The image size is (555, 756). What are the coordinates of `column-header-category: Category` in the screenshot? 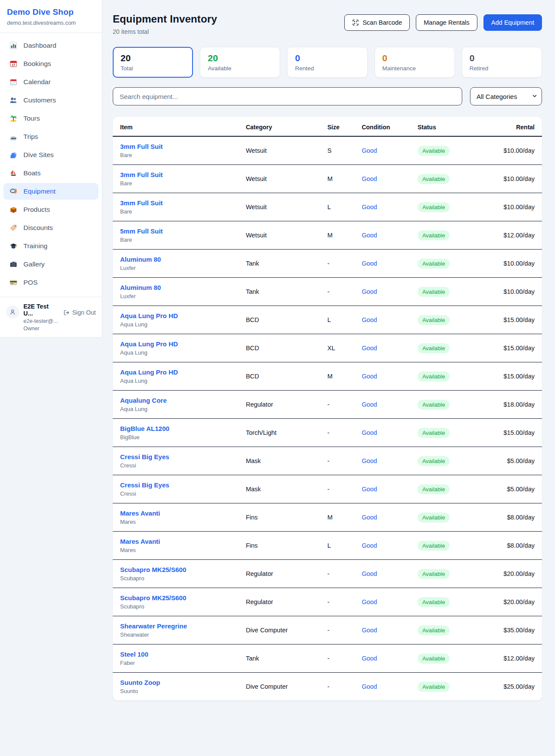 It's located at (287, 127).